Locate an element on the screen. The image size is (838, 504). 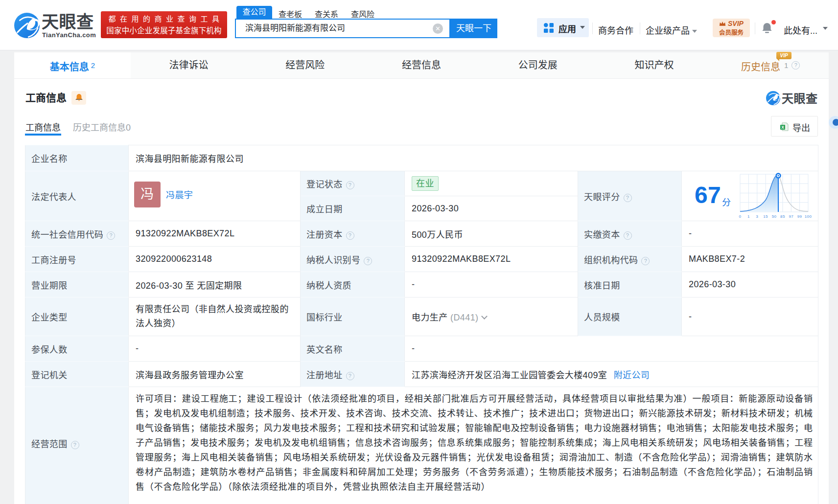
svg-text: 1 is located at coordinates (749, 216).